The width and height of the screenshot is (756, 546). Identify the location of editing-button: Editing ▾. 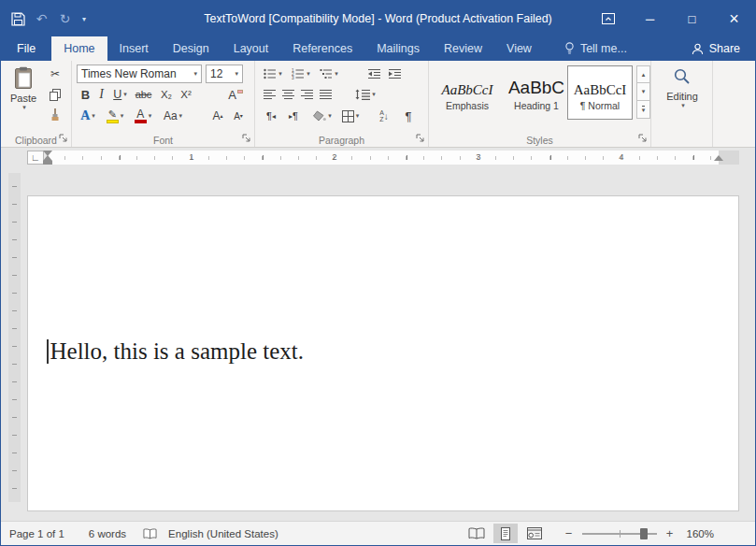
(682, 96).